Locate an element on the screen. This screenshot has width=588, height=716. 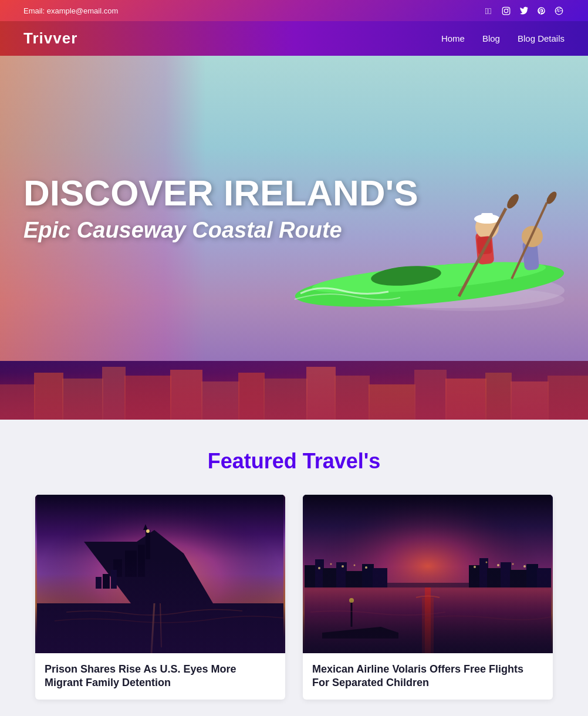
nav-blog-details-link: Blog Details is located at coordinates (541, 39).